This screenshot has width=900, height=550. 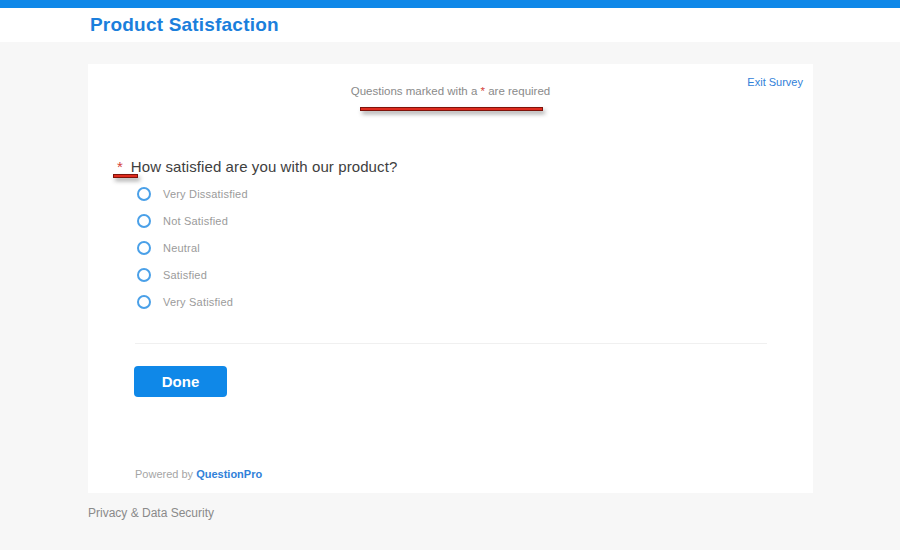 I want to click on powered-by: Powered by QuestionPro, so click(x=198, y=474).